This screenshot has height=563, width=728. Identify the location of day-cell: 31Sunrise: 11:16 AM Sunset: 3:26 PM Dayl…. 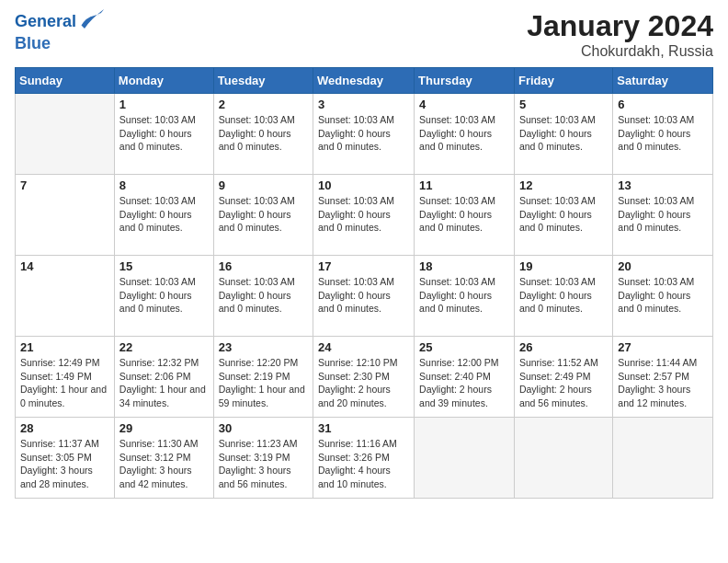
(364, 458).